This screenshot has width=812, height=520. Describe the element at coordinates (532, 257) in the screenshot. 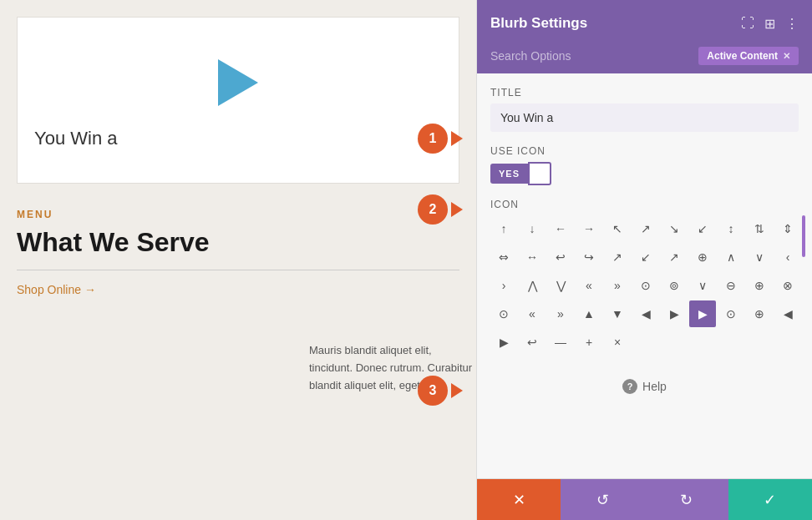

I see `icon-cell: ↔` at that location.